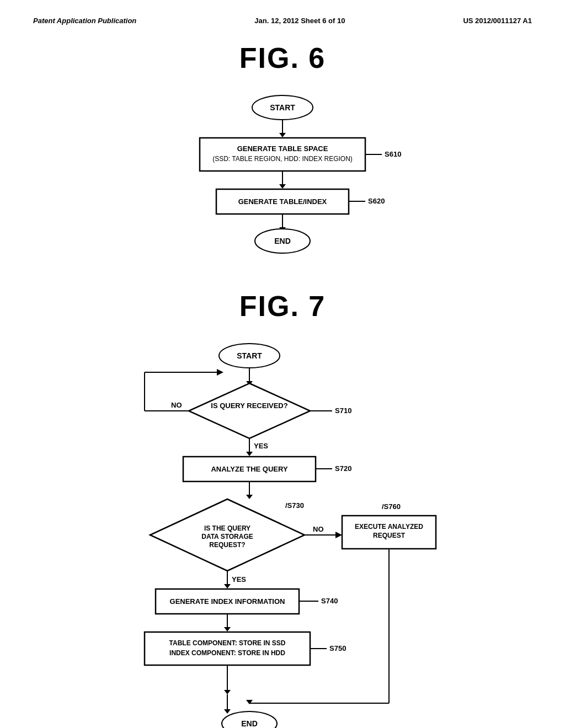  Describe the element at coordinates (389, 527) in the screenshot. I see `svg-text: EXECUTE ANALYZED` at that location.